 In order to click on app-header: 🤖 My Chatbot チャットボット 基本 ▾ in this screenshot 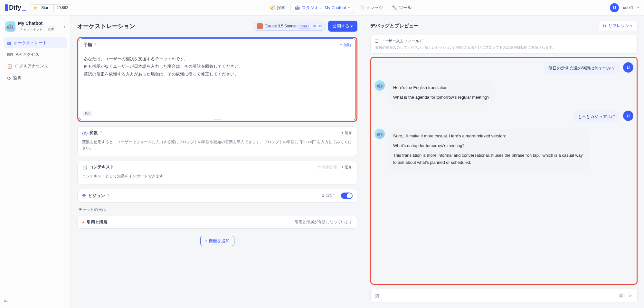, I will do `click(35, 26)`.